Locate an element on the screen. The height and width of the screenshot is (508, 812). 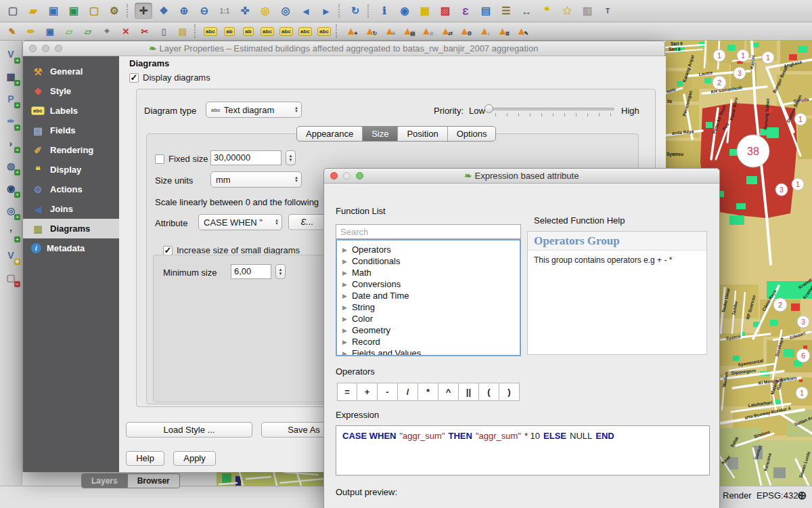
node-tool-icon: ⌖ is located at coordinates (107, 31).